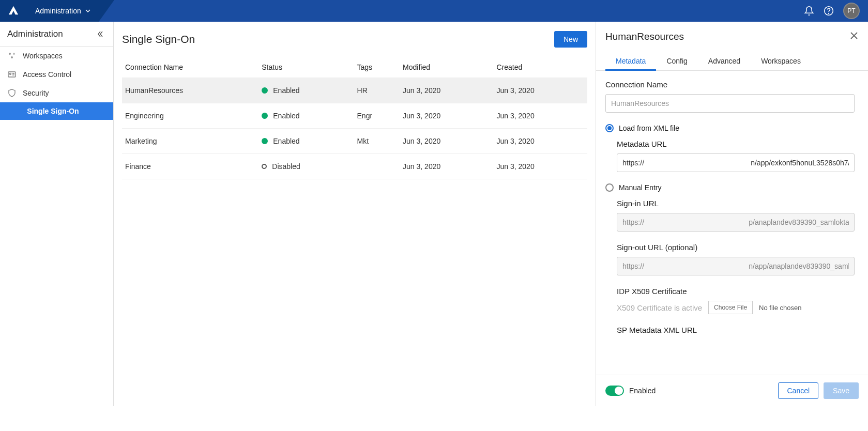 This screenshot has width=868, height=431. What do you see at coordinates (190, 166) in the screenshot?
I see `cell-connection-name: Finance` at bounding box center [190, 166].